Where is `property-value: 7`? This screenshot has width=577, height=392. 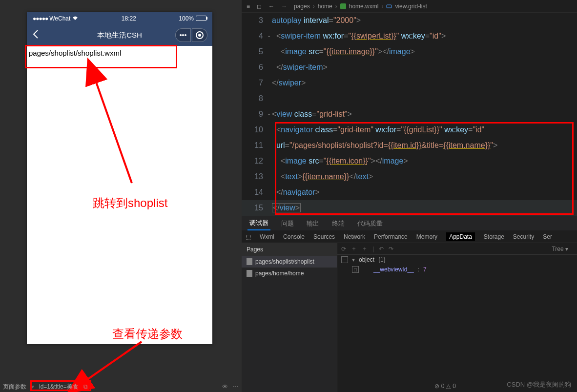 property-value: 7 is located at coordinates (425, 269).